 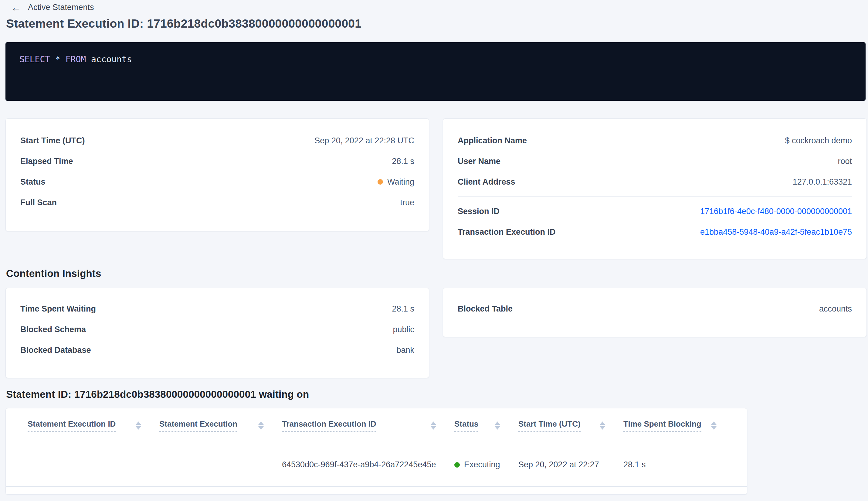 What do you see at coordinates (376, 426) in the screenshot?
I see `table-header-row: Statement Execution ID Statement Executi…` at bounding box center [376, 426].